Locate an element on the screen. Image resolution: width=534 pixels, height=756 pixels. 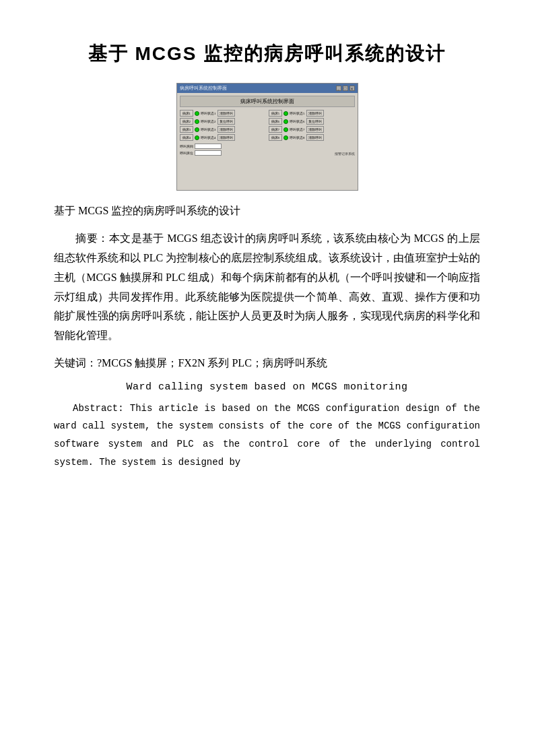
minimize-btn: _ is located at coordinates (339, 88).